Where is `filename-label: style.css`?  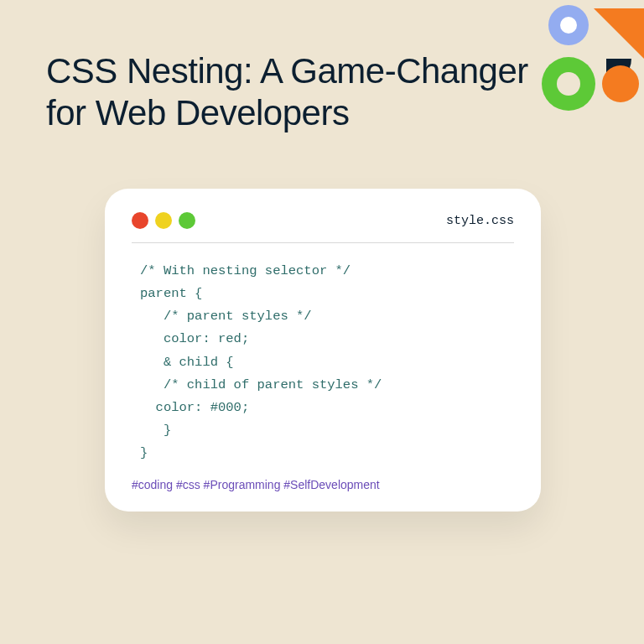 filename-label: style.css is located at coordinates (480, 221).